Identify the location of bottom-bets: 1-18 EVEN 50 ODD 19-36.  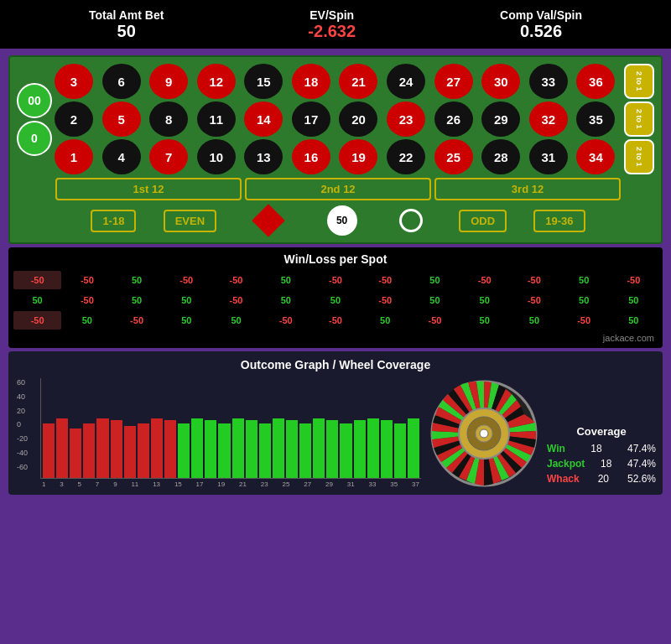
(336, 221).